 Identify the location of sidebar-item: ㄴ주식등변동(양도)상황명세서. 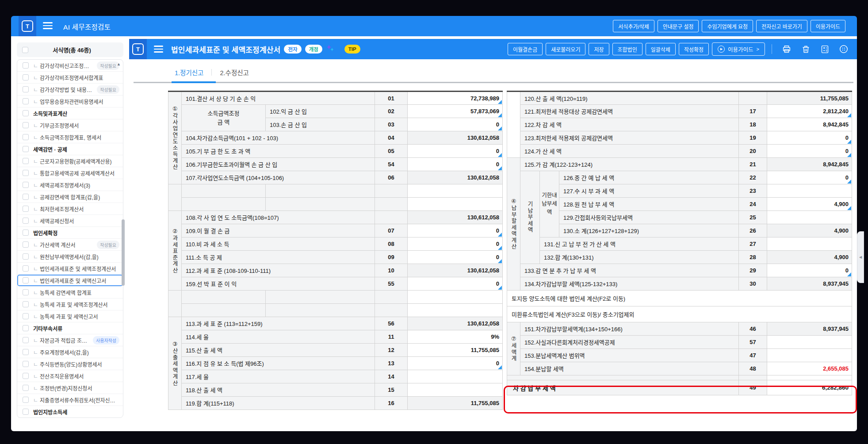
(70, 364).